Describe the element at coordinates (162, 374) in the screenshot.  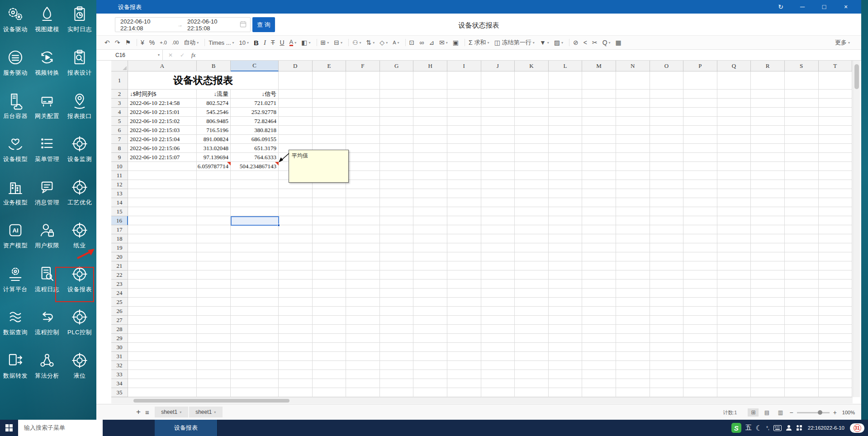
I see `cell-A33` at that location.